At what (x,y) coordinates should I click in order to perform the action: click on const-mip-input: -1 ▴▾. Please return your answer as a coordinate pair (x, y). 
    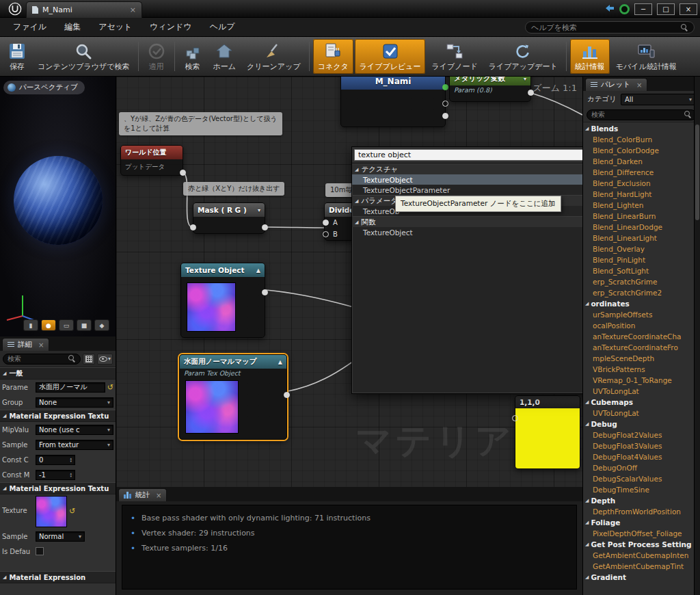
    Looking at the image, I should click on (55, 475).